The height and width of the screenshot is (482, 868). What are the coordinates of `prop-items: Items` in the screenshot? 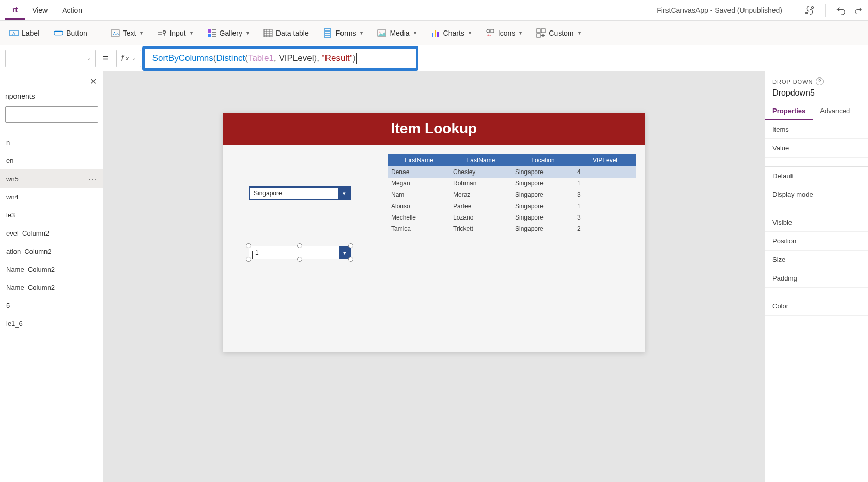 It's located at (816, 130).